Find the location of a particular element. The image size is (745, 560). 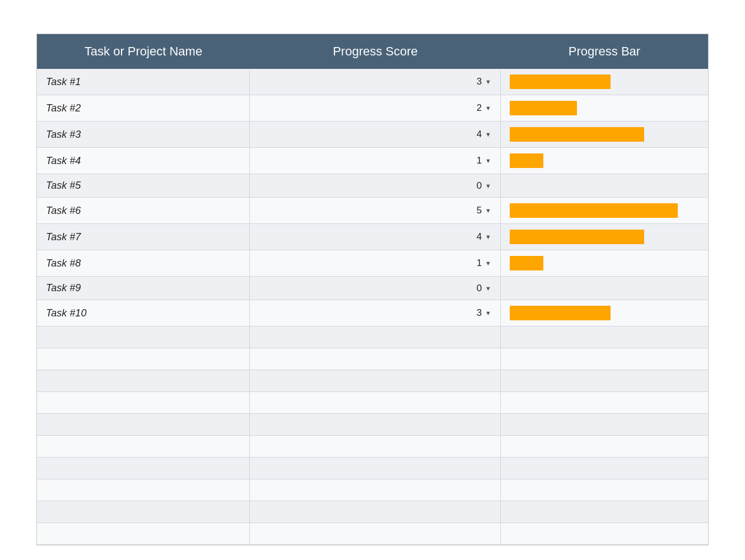

table-row: Task #6 5 ▼ is located at coordinates (372, 211).